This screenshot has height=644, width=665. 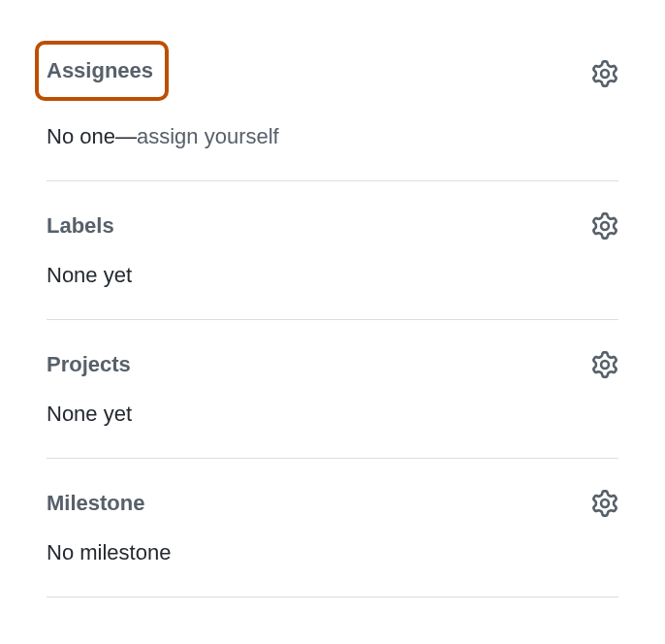 What do you see at coordinates (332, 414) in the screenshot?
I see `projects-content: None yet` at bounding box center [332, 414].